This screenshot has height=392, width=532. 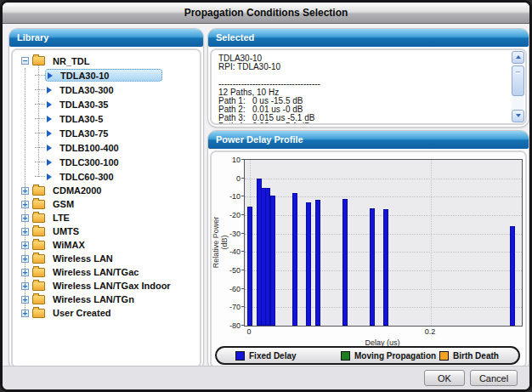 What do you see at coordinates (89, 148) in the screenshot?
I see `tree-item-label: TDLB100-400` at bounding box center [89, 148].